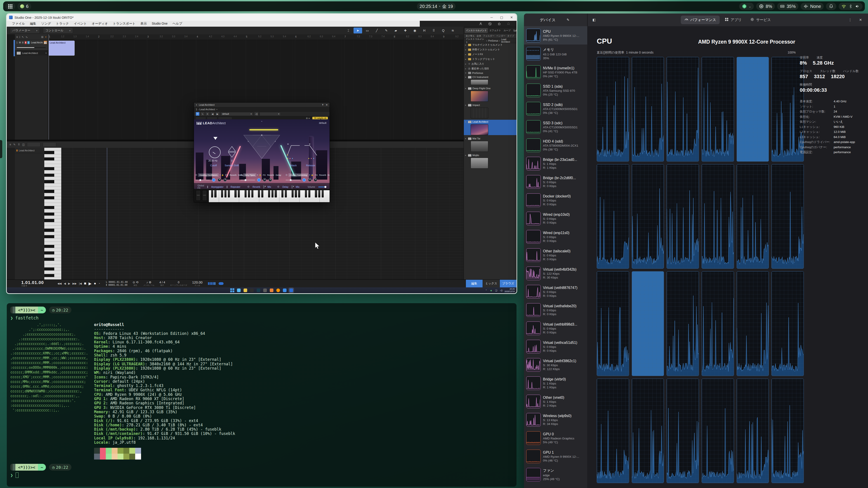 The width and height of the screenshot is (868, 488). Describe the element at coordinates (396, 30) in the screenshot. I see `mute-tool: ▰` at that location.